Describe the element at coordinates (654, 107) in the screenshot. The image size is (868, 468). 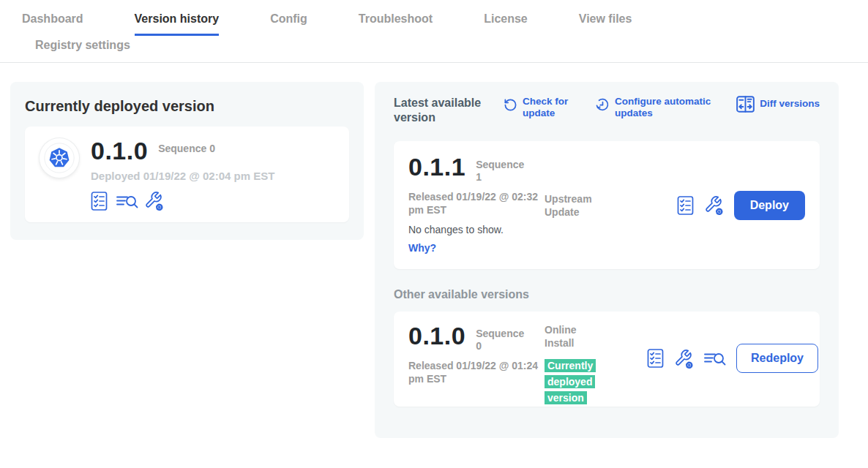
I see `configure-auto-updates-link: Configure automatic updates` at that location.